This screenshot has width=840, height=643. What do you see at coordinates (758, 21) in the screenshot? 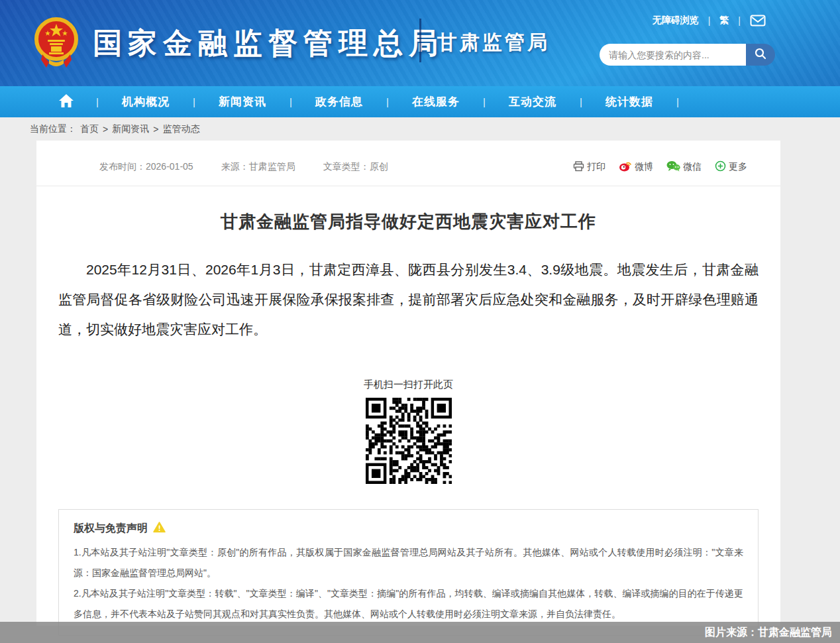
I see `mail-icon` at bounding box center [758, 21].